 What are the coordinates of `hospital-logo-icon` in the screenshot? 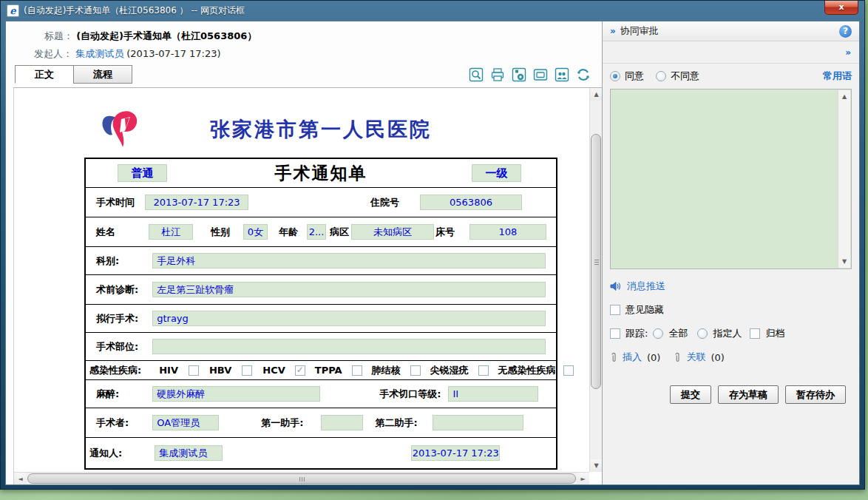 It's located at (123, 129).